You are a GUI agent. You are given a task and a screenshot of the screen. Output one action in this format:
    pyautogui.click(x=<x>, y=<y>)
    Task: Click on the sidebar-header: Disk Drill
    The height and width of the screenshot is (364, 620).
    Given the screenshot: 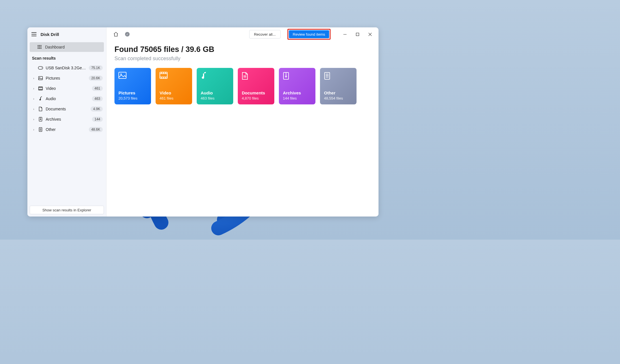 What is the action you would take?
    pyautogui.click(x=67, y=34)
    